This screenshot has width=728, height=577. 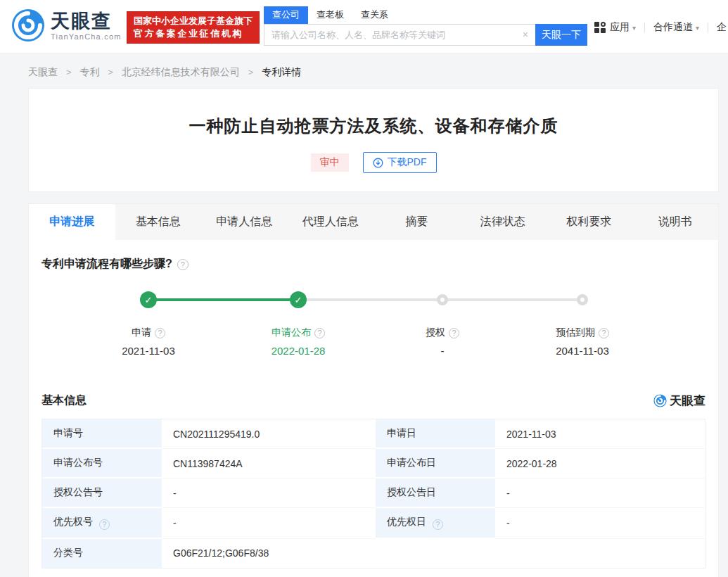 I want to click on step-label-text: 申请, so click(x=141, y=333).